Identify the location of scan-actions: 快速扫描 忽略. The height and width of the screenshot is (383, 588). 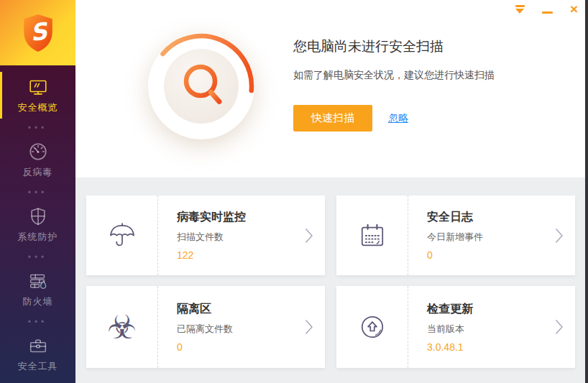
(394, 118).